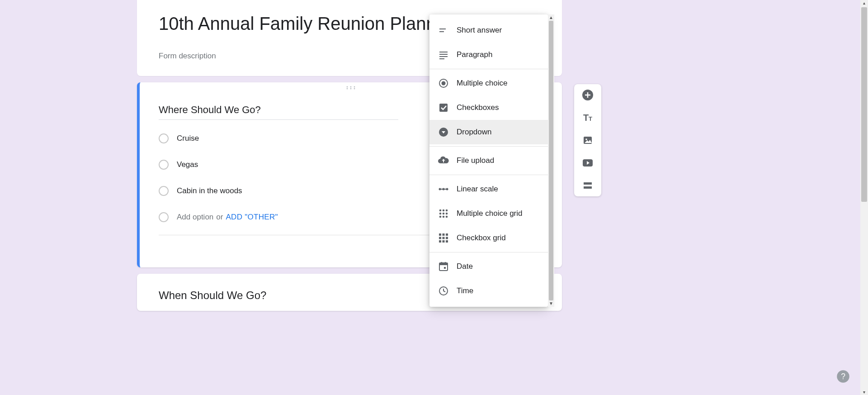 Image resolution: width=868 pixels, height=395 pixels. What do you see at coordinates (478, 108) in the screenshot?
I see `menu-item-label: Checkboxes` at bounding box center [478, 108].